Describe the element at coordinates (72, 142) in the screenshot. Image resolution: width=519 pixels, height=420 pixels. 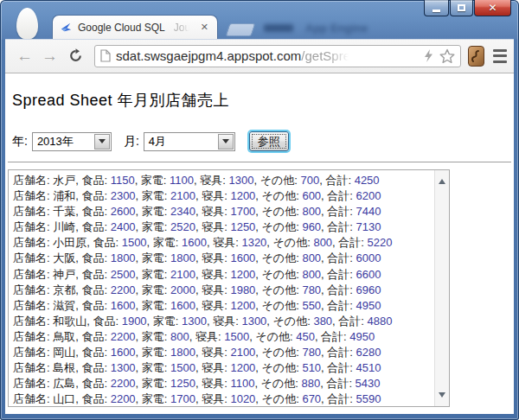
I see `year-select: 2013年` at that location.